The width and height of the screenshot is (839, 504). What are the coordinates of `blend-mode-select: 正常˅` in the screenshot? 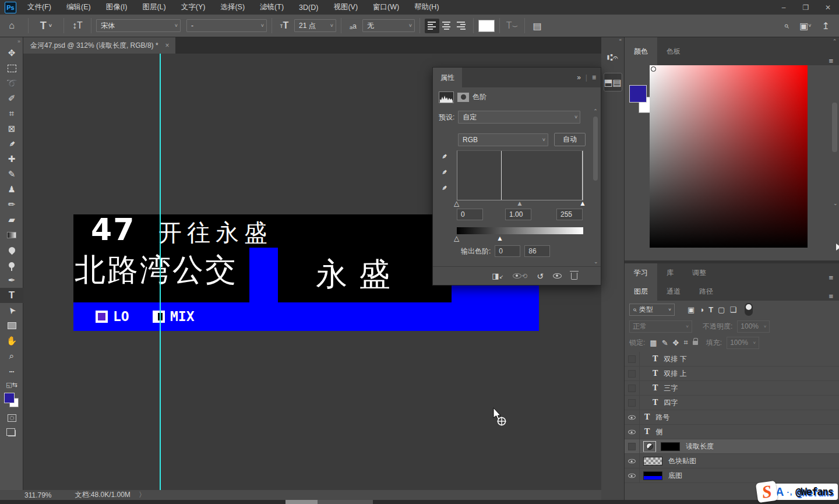 It's located at (661, 326).